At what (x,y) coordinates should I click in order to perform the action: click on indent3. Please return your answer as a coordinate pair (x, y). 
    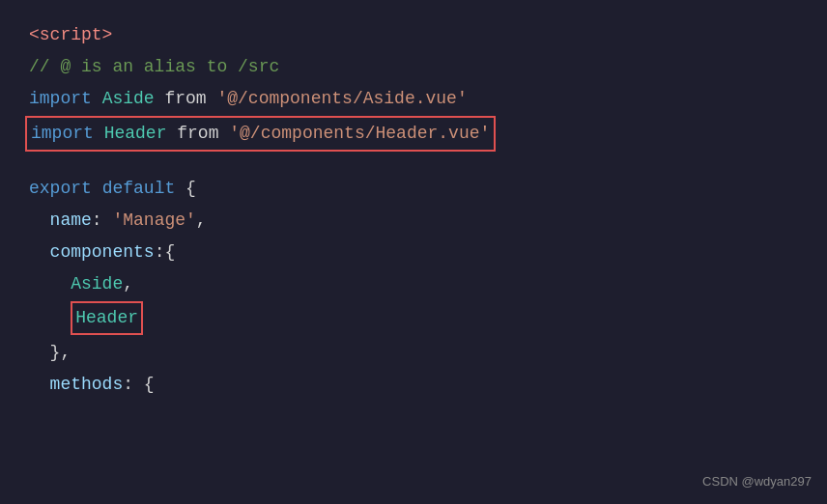
    Looking at the image, I should click on (50, 284).